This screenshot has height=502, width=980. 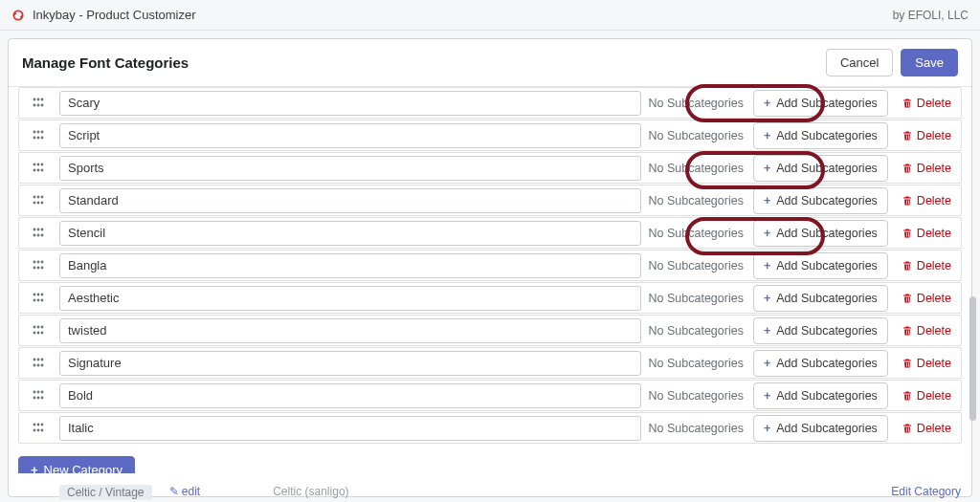 I want to click on save-button: Save, so click(x=929, y=63).